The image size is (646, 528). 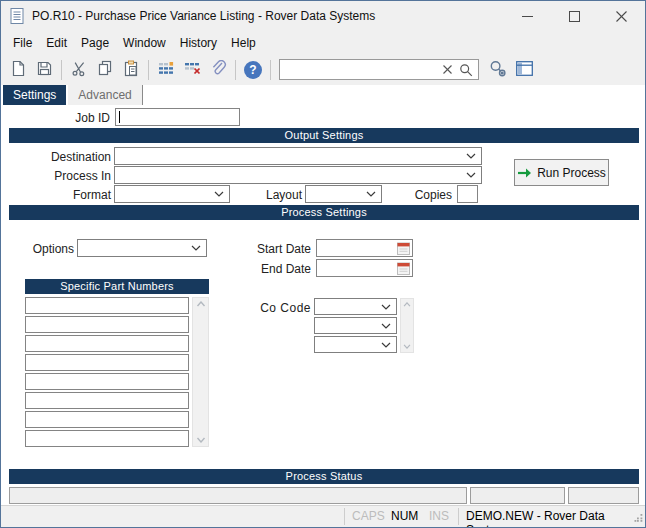 I want to click on status-bar: CAPS NUM INS DEMO.NEW - Rover Data Syste…, so click(x=323, y=516).